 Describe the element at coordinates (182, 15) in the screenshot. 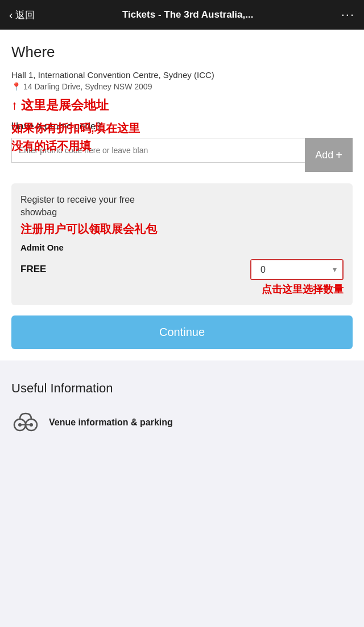

I see `nav-bar: ‹ 返回 Tickets - The 3rd Australia,... ···` at that location.